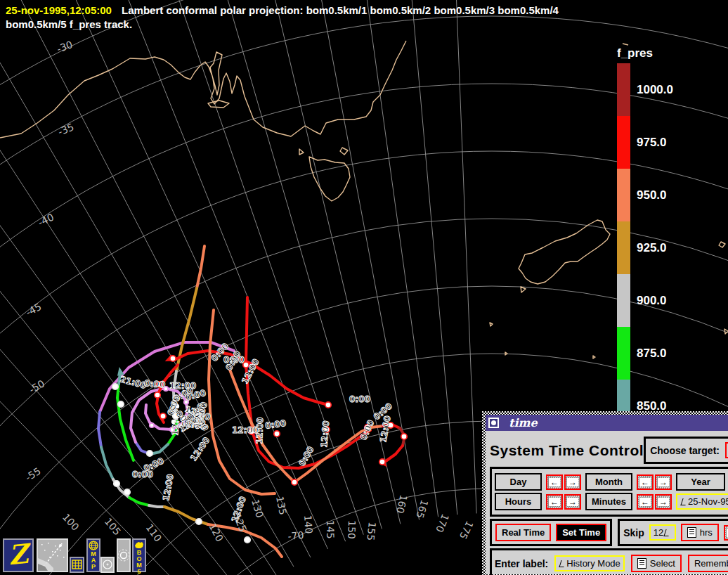  What do you see at coordinates (108, 565) in the screenshot?
I see `toolbar-target-button` at bounding box center [108, 565].